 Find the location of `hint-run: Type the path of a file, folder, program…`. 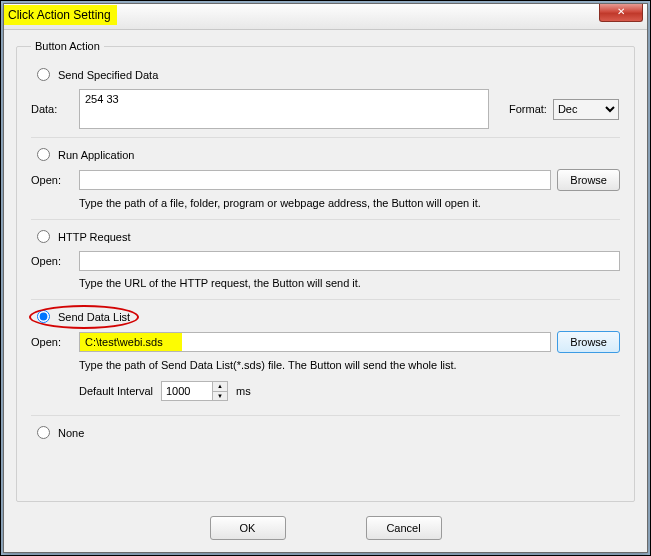

hint-run: Type the path of a file, folder, program… is located at coordinates (350, 203).